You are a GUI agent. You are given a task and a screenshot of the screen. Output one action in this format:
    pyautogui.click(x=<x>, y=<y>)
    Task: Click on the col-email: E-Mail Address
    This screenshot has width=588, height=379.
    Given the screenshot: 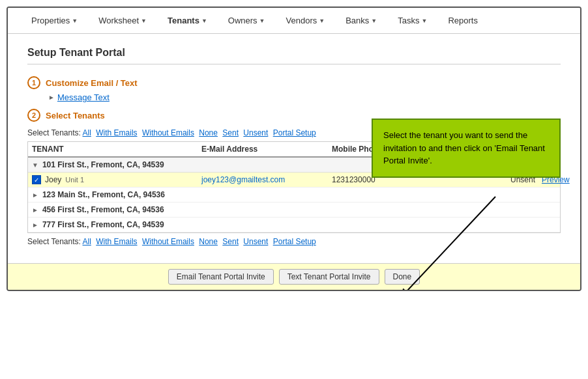 What is the action you would take?
    pyautogui.click(x=267, y=149)
    